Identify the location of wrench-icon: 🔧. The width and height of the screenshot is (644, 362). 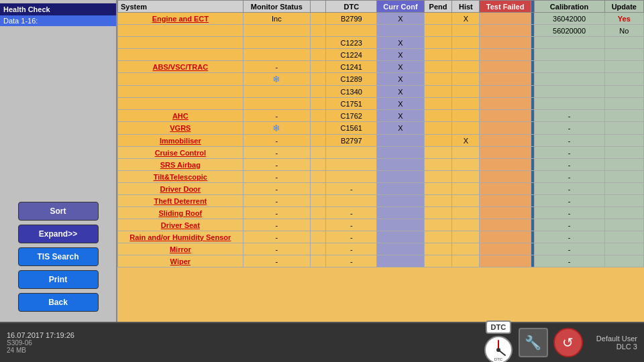
(533, 343).